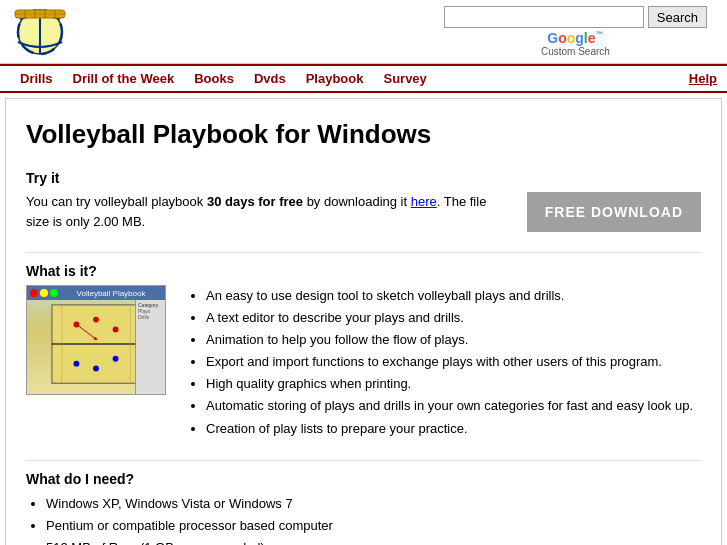 The image size is (727, 545). Describe the element at coordinates (364, 519) in the screenshot. I see `requirements-list: Windows XP, Windows Vista or Windows 7 P…` at that location.